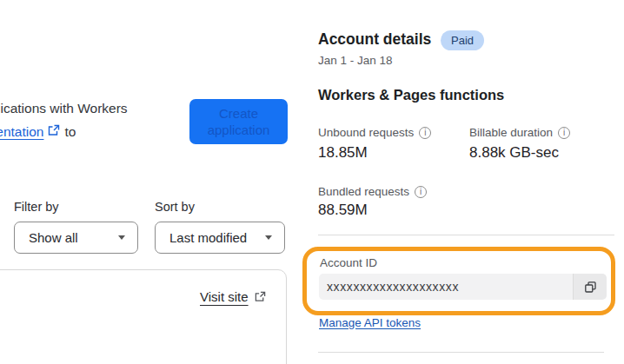 The image size is (624, 364). Describe the element at coordinates (209, 238) in the screenshot. I see `sort-dropdown-value: Last modified` at that location.